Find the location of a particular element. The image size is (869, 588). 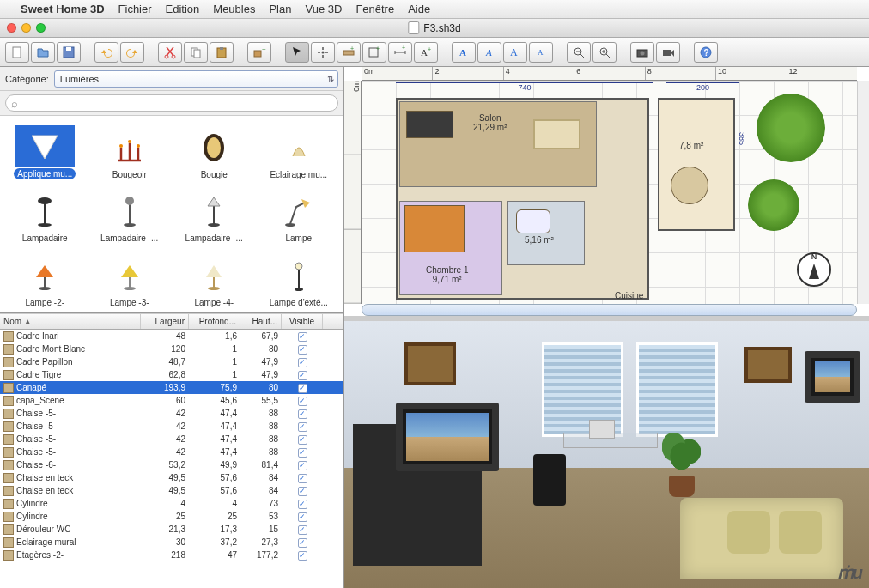

table-row: capa_Scene 60 45,6 55,5 ✓ is located at coordinates (172, 400).